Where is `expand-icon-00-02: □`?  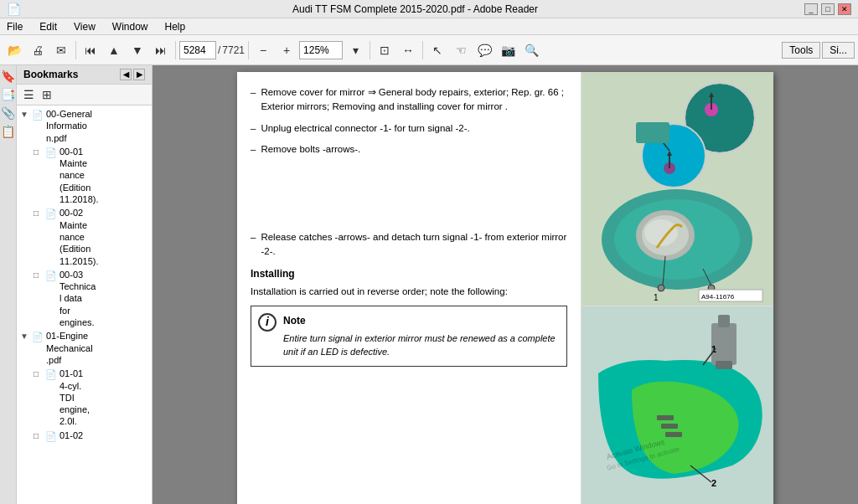
expand-icon-00-02: □ is located at coordinates (39, 213).